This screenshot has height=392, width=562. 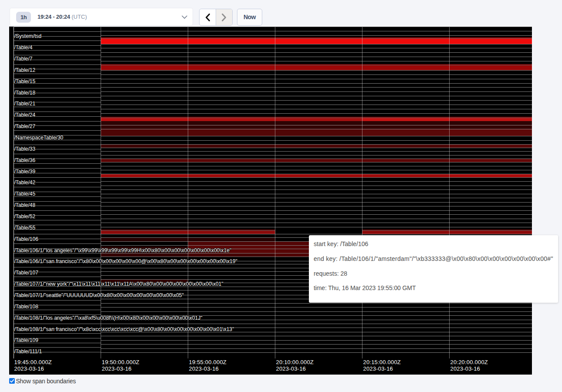 What do you see at coordinates (27, 239) in the screenshot?
I see `svg-text: /Table/106` at bounding box center [27, 239].